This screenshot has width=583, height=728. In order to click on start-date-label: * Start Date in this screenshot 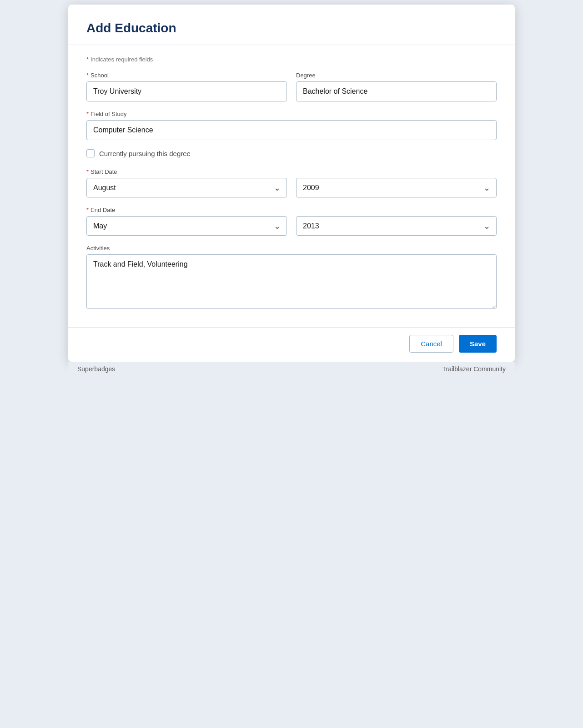, I will do `click(292, 172)`.